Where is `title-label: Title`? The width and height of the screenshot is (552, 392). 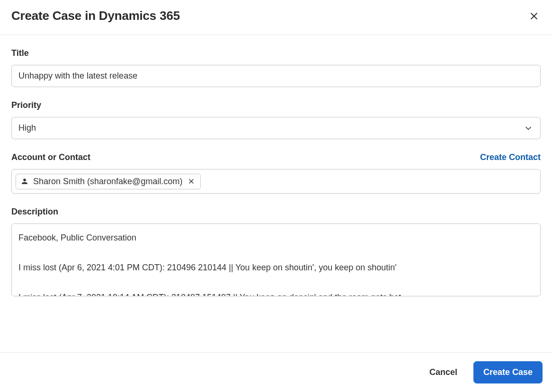
title-label: Title is located at coordinates (276, 53).